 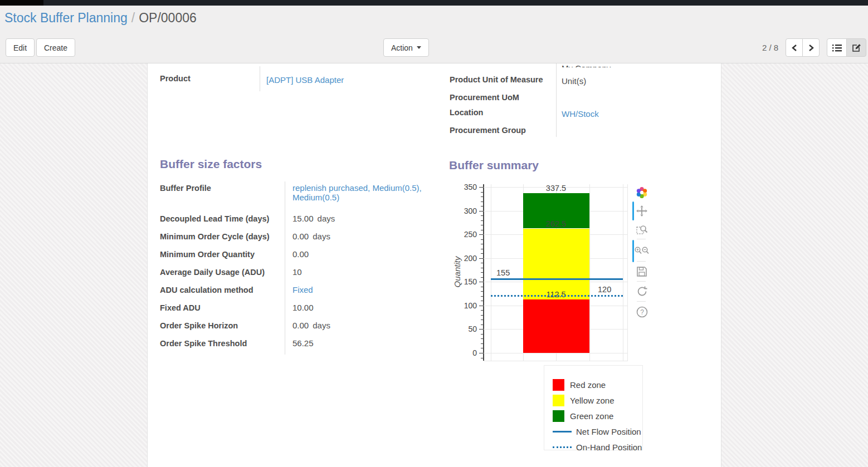 What do you see at coordinates (581, 114) in the screenshot?
I see `location-value-link: WH/Stock` at bounding box center [581, 114].